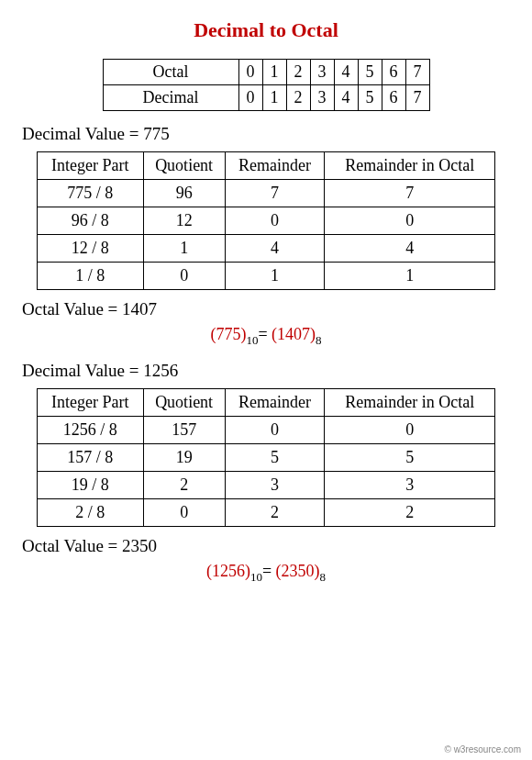 This screenshot has height=760, width=532. Describe the element at coordinates (266, 485) in the screenshot. I see `table-row: 19 / 8233` at that location.